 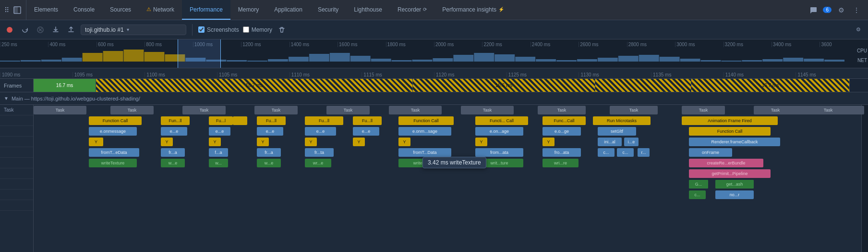 I want to click on tab-network: ⚠Network, so click(x=160, y=10).